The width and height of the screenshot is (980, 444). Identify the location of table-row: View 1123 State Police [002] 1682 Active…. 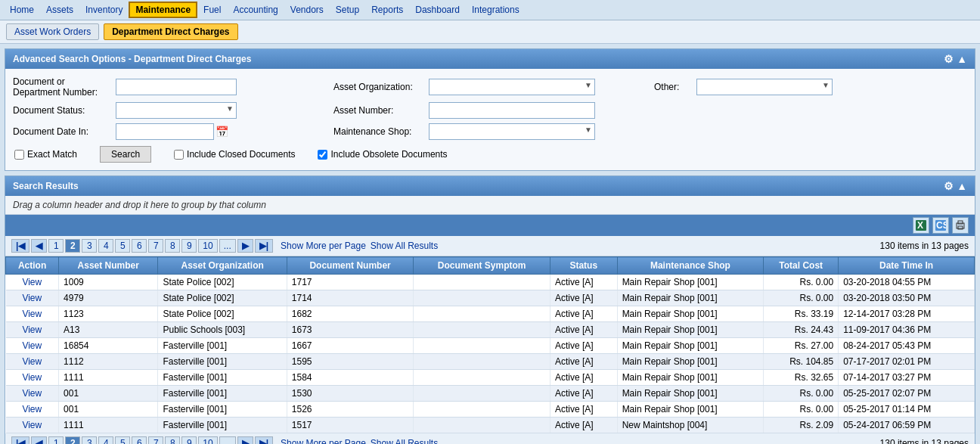
(490, 315).